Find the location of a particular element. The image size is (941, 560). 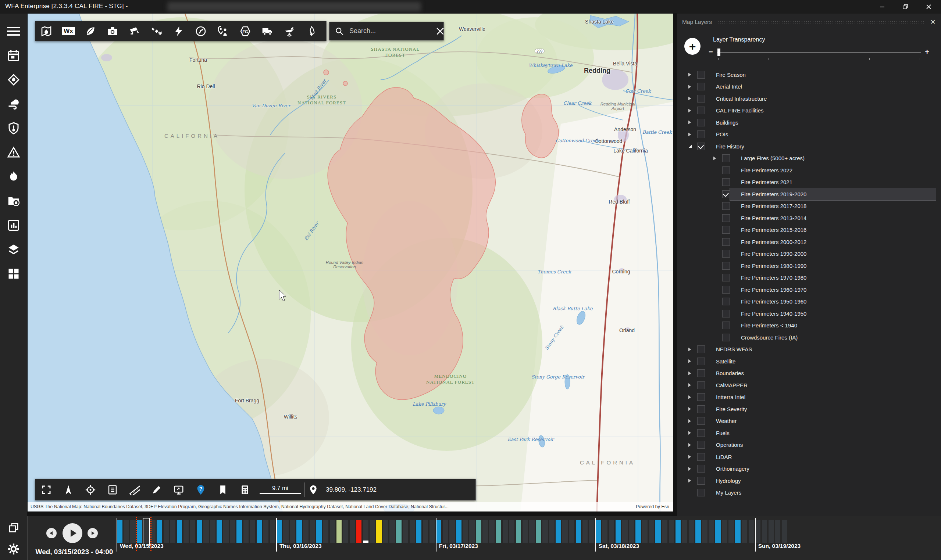

layer-row: CAL FIRE Facilities is located at coordinates (809, 111).